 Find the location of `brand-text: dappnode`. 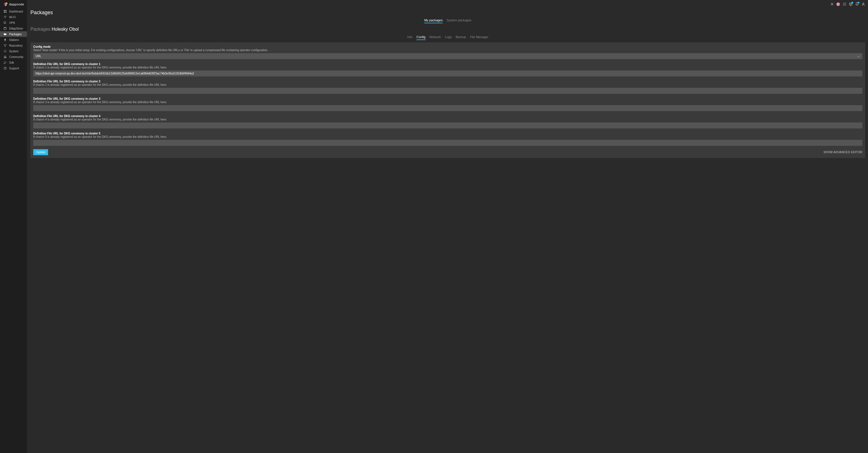

brand-text: dappnode is located at coordinates (17, 4).